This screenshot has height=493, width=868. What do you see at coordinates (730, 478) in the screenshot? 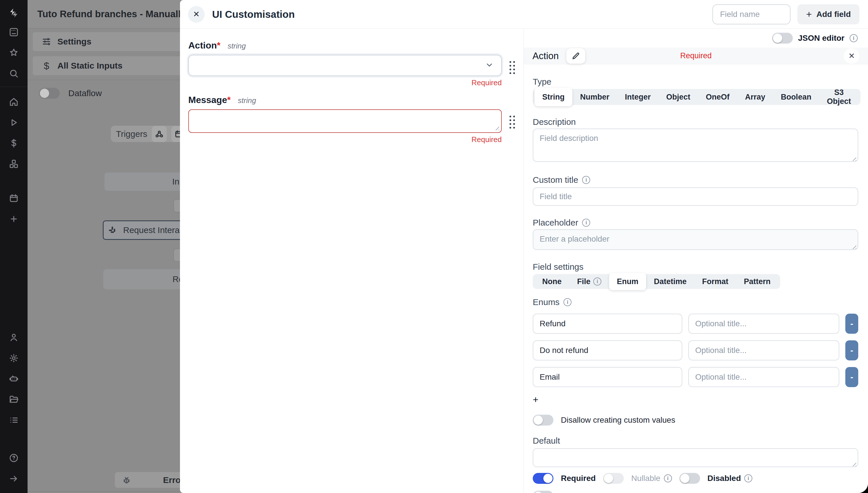
I see `disabled-label: Disabledi` at bounding box center [730, 478].